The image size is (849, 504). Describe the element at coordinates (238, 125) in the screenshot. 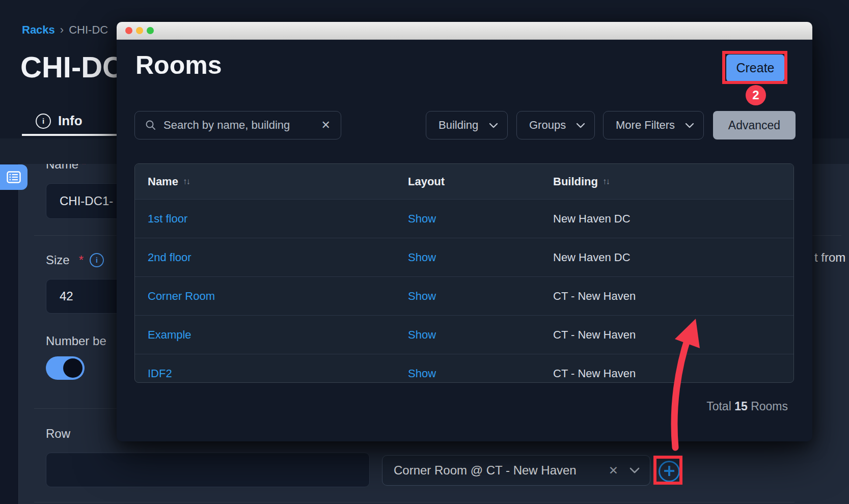

I see `search-input: Search by name, building ✕` at that location.